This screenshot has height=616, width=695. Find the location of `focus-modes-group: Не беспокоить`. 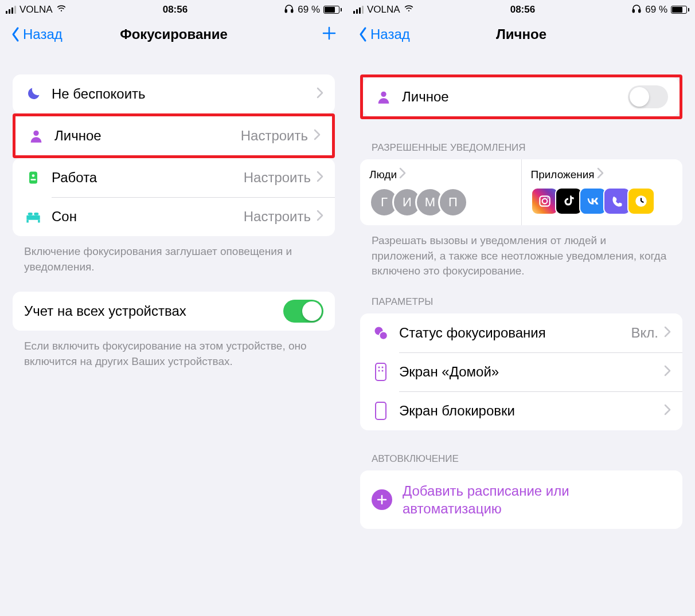

focus-modes-group: Не беспокоить is located at coordinates (174, 94).